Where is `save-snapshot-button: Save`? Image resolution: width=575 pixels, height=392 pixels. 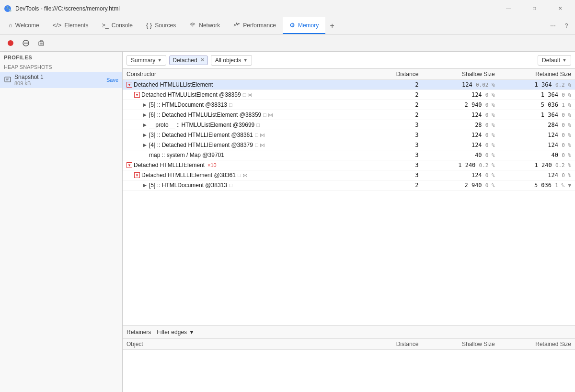 save-snapshot-button: Save is located at coordinates (112, 80).